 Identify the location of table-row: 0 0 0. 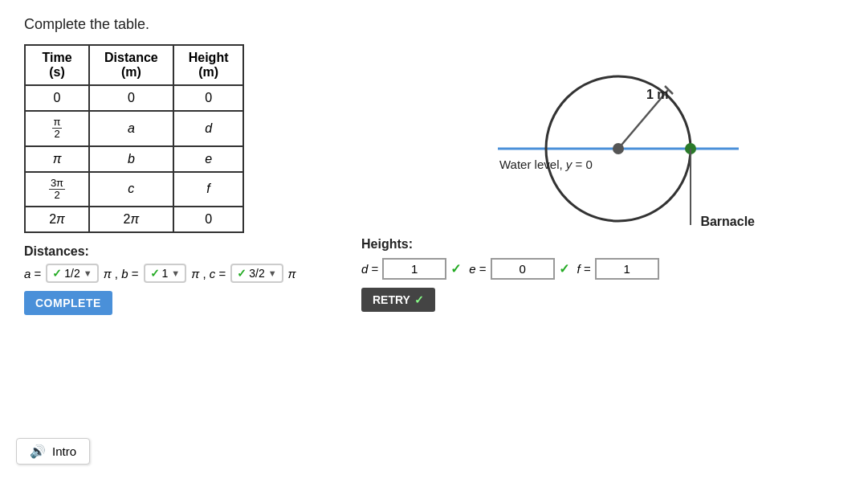
(134, 98).